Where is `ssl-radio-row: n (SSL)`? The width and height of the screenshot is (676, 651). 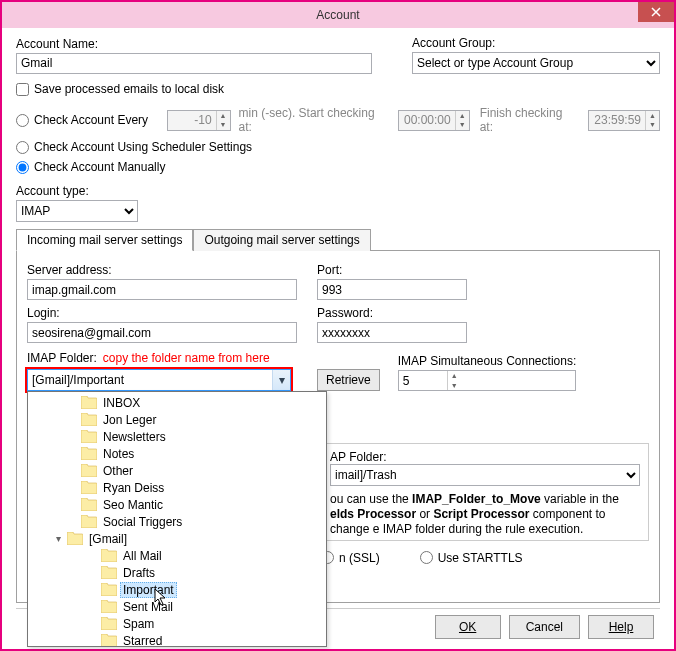
ssl-radio-row: n (SSL) is located at coordinates (350, 558).